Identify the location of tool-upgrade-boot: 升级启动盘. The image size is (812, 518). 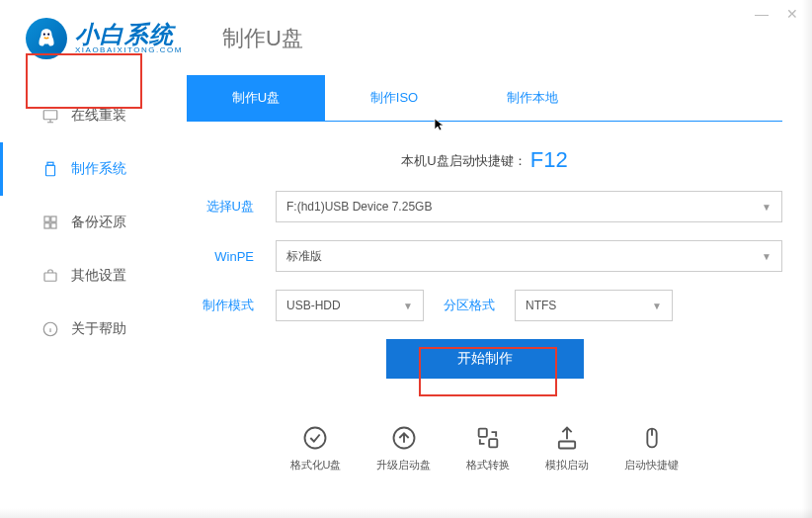
(403, 449).